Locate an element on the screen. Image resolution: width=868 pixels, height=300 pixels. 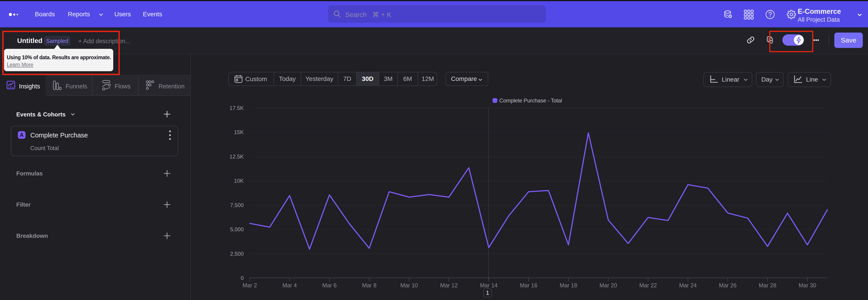
svg-text: Mar 12 is located at coordinates (449, 285).